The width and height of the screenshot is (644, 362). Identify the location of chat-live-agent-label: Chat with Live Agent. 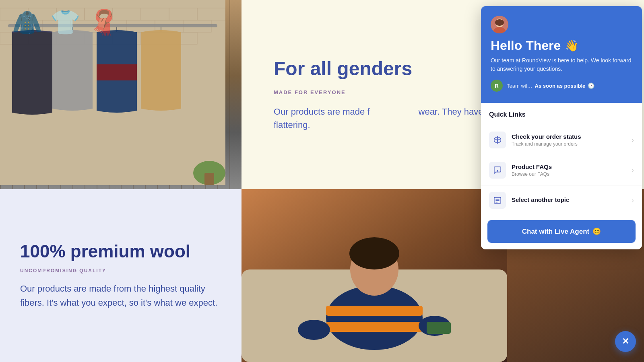
(556, 232).